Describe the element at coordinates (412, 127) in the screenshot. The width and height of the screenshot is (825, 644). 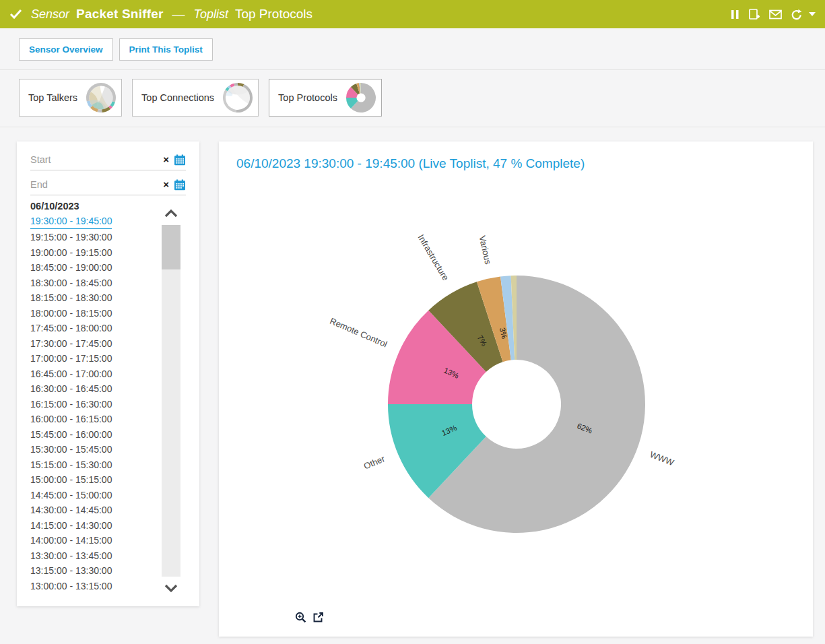
I see `divider-cards` at that location.